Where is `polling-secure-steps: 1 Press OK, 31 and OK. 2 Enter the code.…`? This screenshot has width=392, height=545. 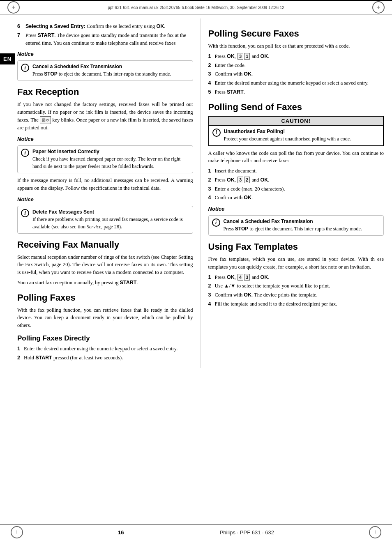 polling-secure-steps: 1 Press OK, 31 and OK. 2 Enter the code.… is located at coordinates (296, 74).